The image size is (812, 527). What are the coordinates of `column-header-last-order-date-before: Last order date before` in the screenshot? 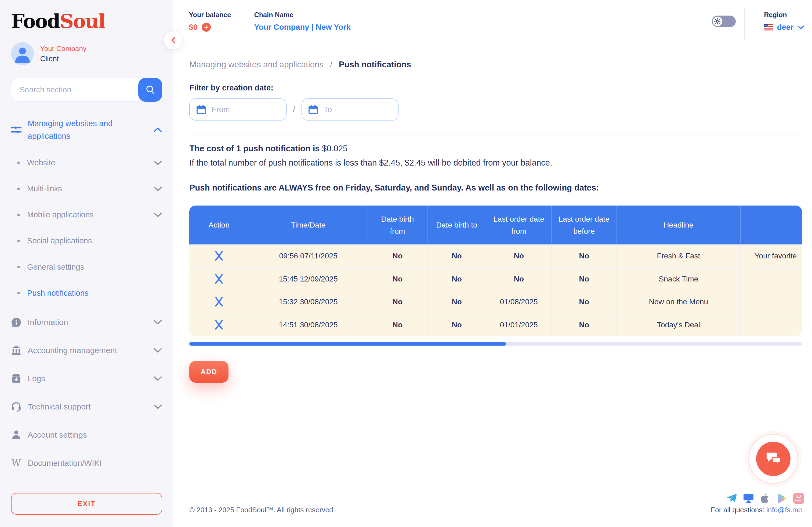 It's located at (584, 225).